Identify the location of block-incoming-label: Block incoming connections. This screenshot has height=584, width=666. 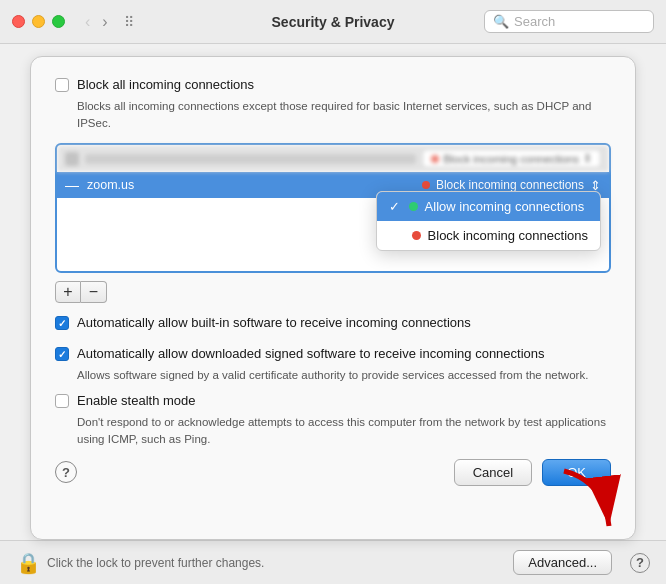
(508, 236).